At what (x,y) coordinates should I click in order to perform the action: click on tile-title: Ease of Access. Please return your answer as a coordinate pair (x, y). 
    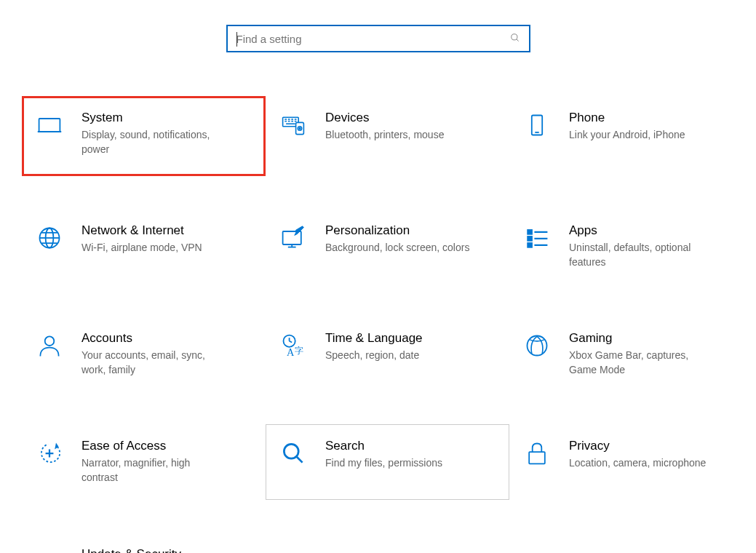
    Looking at the image, I should click on (168, 446).